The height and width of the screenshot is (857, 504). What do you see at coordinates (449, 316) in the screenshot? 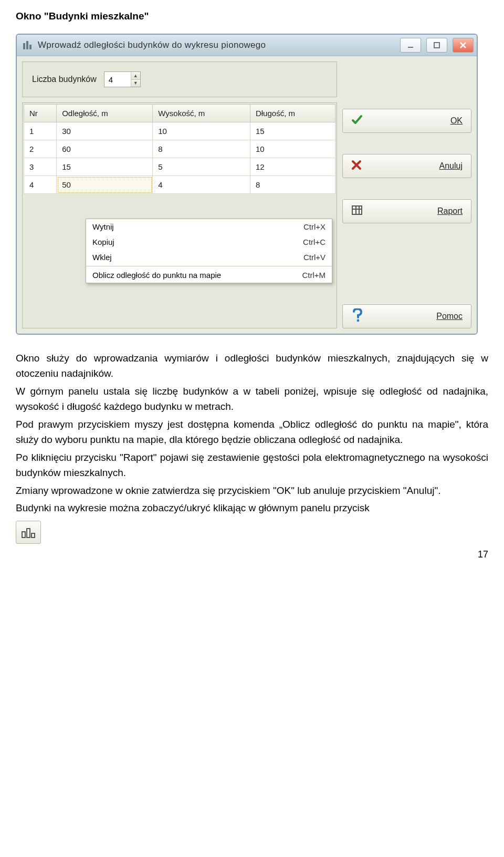
I see `help-label: Pomoc` at bounding box center [449, 316].